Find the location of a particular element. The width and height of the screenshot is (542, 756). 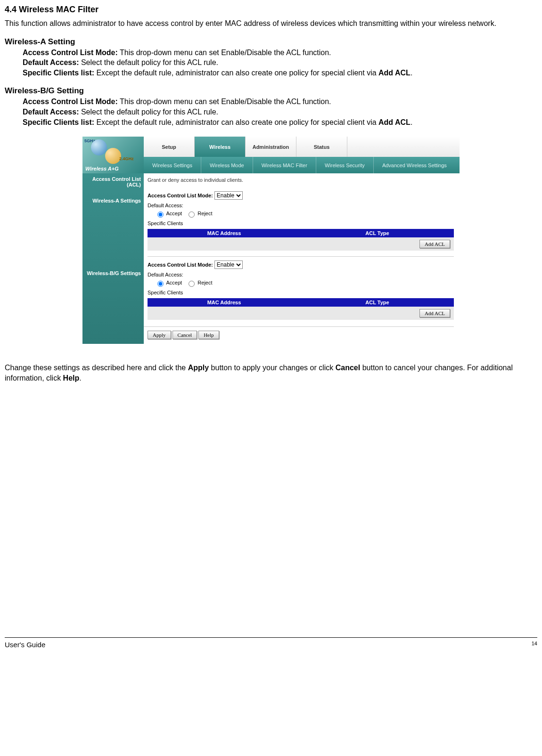

conclusion-paragraph: Change these settings as described here … is located at coordinates (271, 373).